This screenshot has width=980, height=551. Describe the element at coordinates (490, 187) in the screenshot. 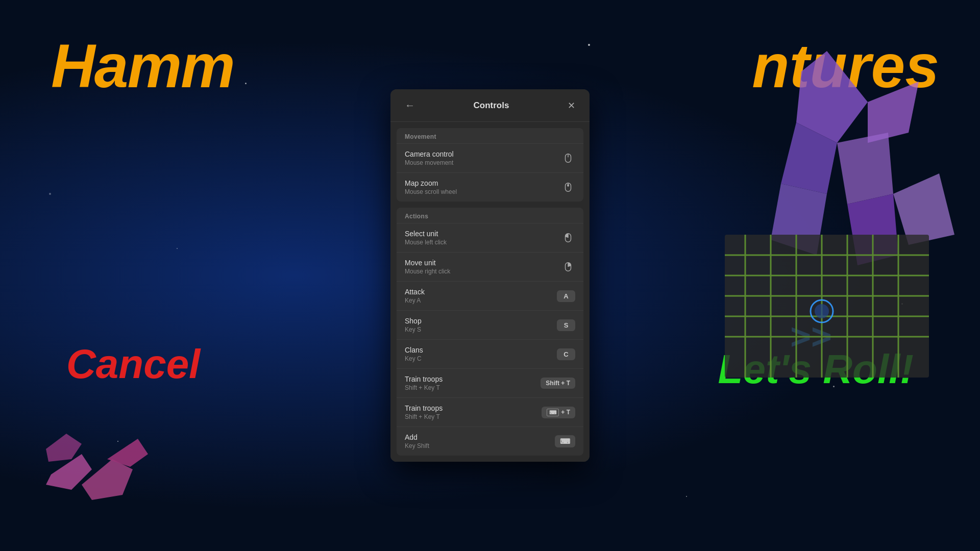

I see `control-item-mapzoom: Map zoom Mouse scroll wheel` at that location.